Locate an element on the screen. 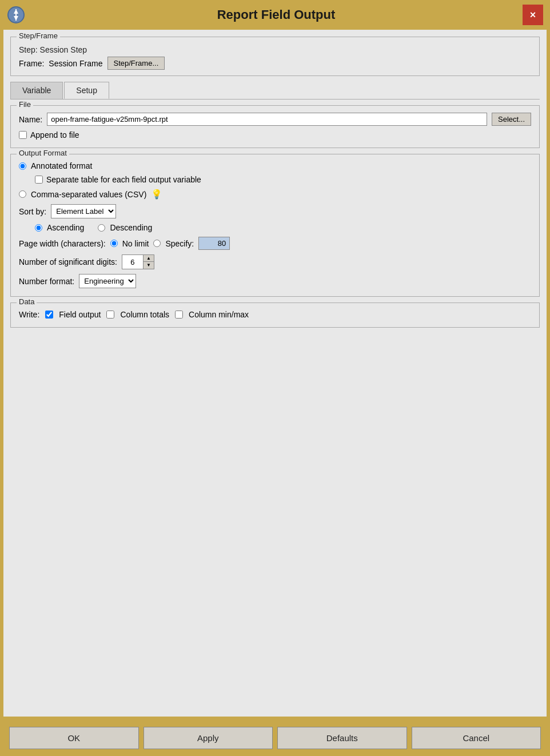  sig-digits-label: Number of significant digits: is located at coordinates (68, 262).